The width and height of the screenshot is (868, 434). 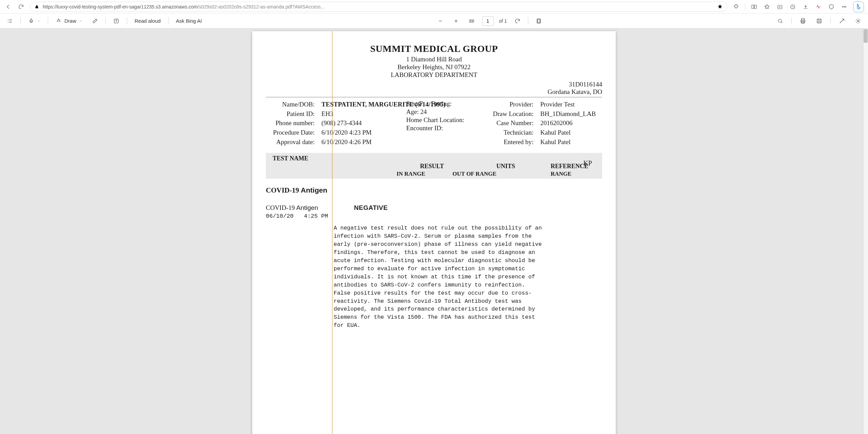 I want to click on back-button, so click(x=8, y=7).